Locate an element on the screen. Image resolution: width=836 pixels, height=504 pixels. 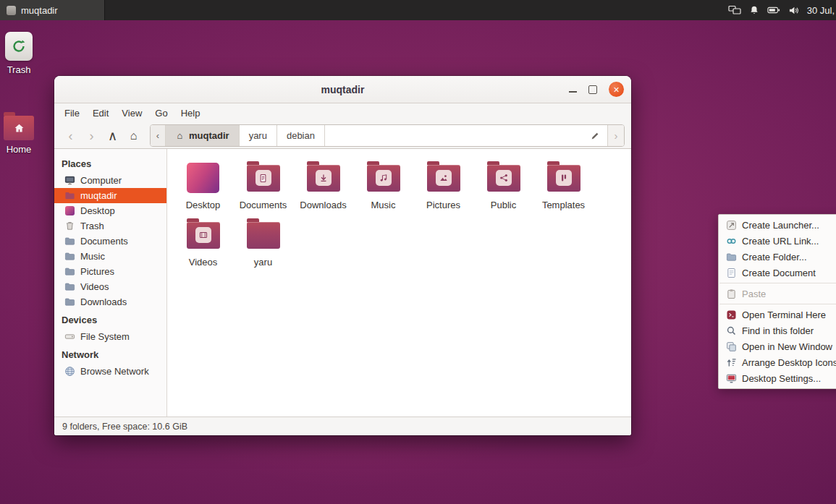
sidebar-section-devices: Devices is located at coordinates (110, 320).